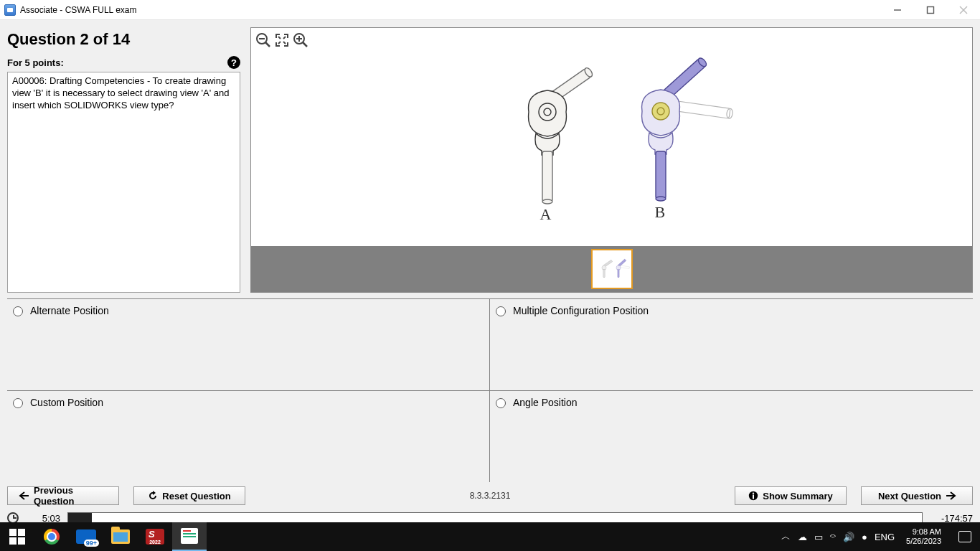 The image size is (980, 551). Describe the element at coordinates (123, 40) in the screenshot. I see `question-header: Question 2 of 14` at that location.